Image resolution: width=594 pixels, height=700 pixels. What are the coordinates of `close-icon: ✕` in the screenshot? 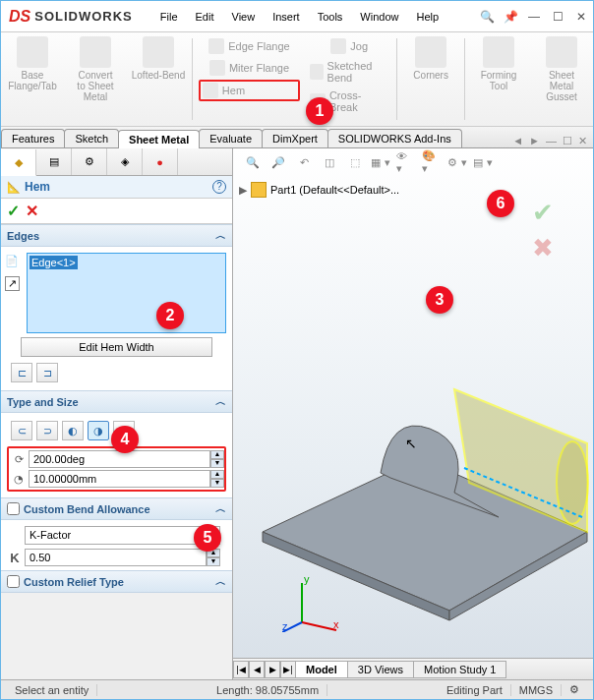 It's located at (581, 17).